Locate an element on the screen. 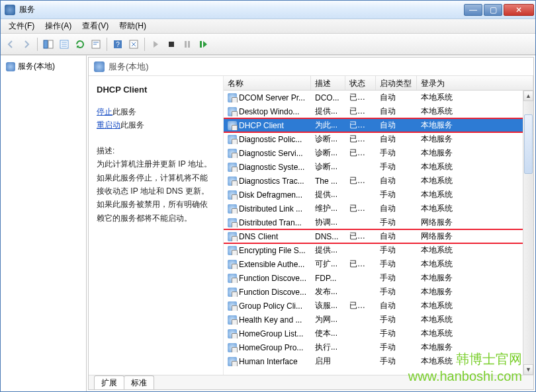 The height and width of the screenshot is (392, 536). table-row: Diagnostic Servi...诊断...已启动手动本地服务 is located at coordinates (379, 153).